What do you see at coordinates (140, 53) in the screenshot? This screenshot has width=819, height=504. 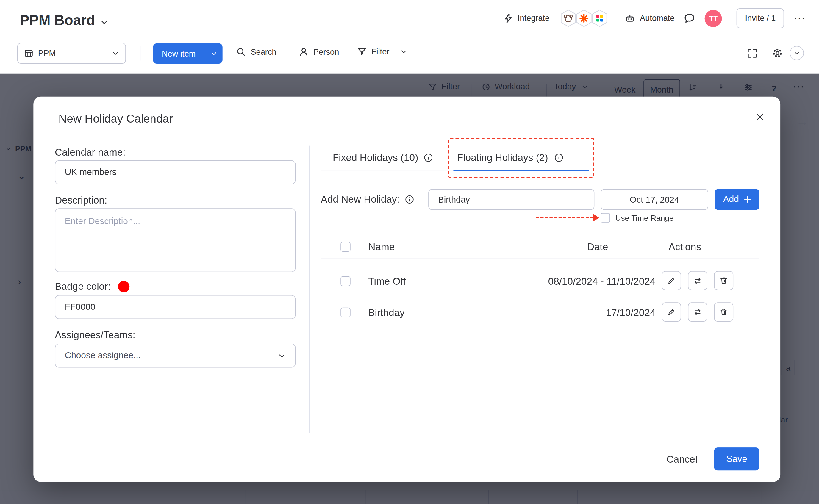 I see `toolbar-divider` at bounding box center [140, 53].